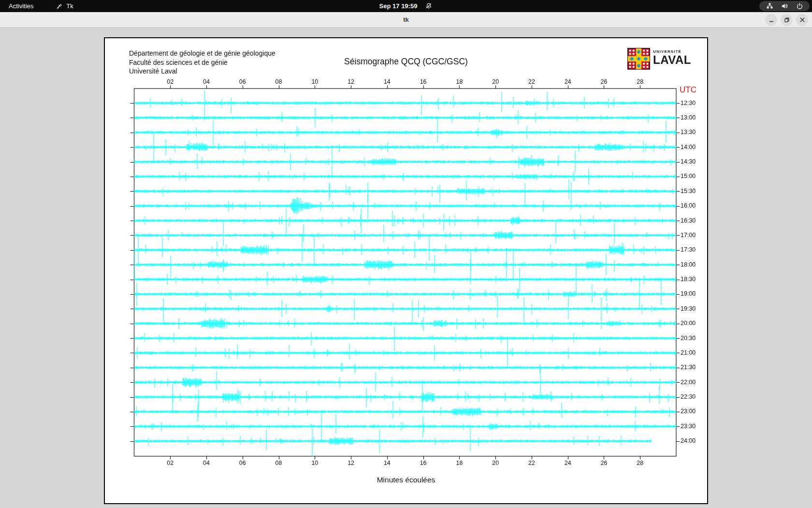 The image size is (812, 508). What do you see at coordinates (315, 463) in the screenshot?
I see `x-axis-tick-label-bottom: 10` at bounding box center [315, 463].